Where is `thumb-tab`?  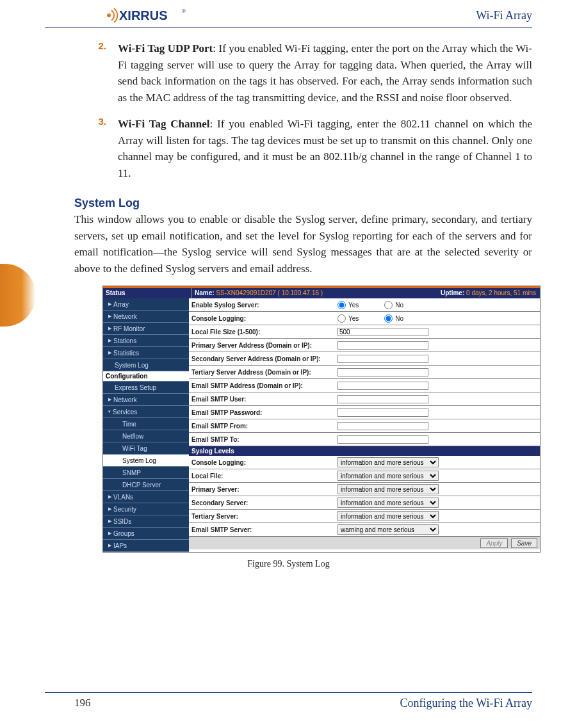 thumb-tab is located at coordinates (18, 295).